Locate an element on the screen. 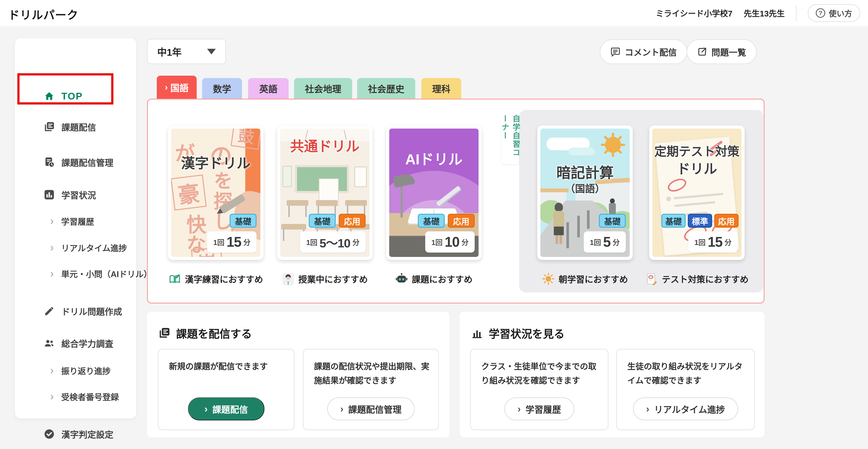 This screenshot has width=868, height=449. problem-list-label: 問題一覧 is located at coordinates (728, 52).